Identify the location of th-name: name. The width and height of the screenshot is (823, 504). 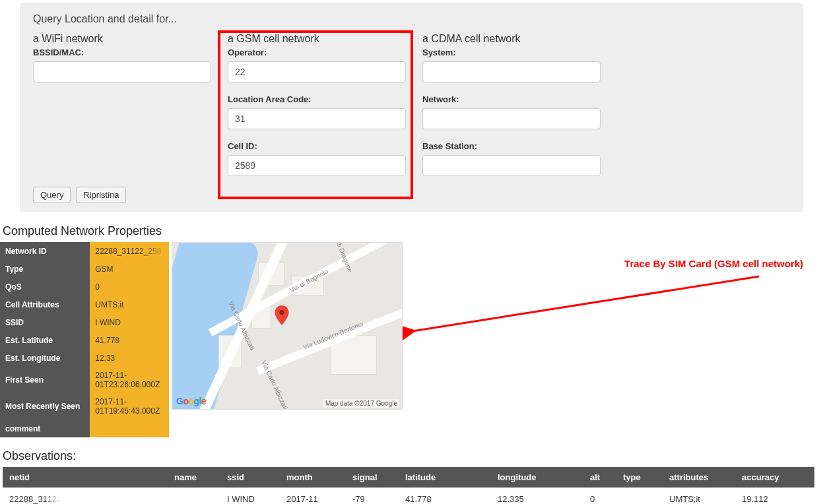
(194, 478).